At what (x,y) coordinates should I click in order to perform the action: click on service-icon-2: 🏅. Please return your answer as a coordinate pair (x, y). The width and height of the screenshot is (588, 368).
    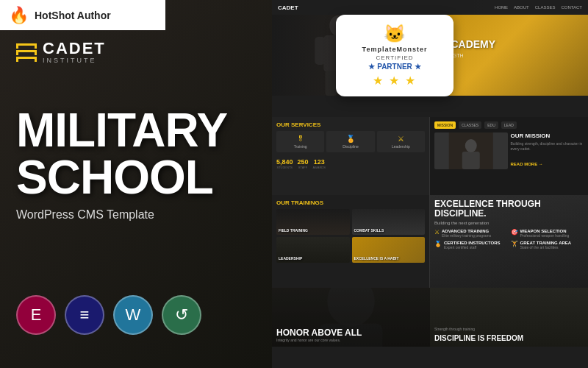
    Looking at the image, I should click on (350, 138).